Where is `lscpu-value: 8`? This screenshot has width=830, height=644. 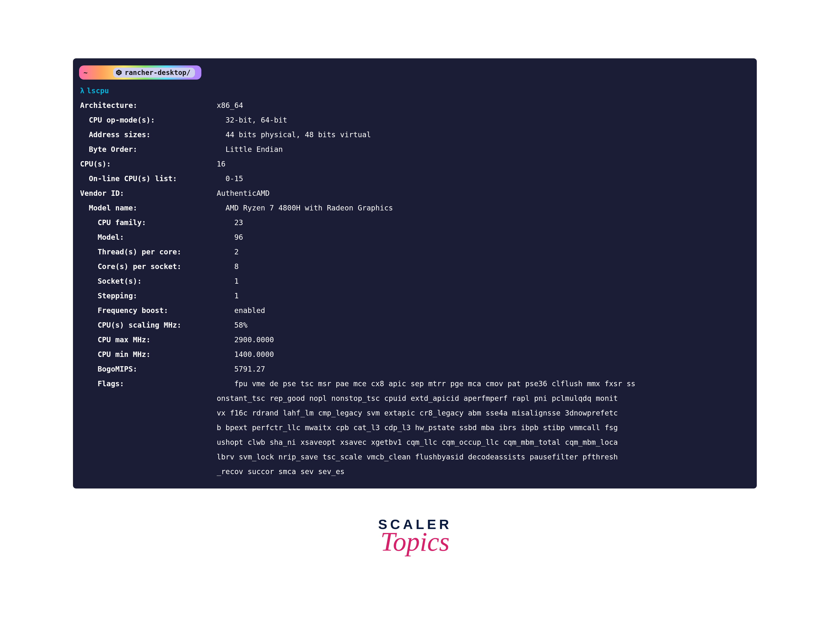
lscpu-value: 8 is located at coordinates (236, 266).